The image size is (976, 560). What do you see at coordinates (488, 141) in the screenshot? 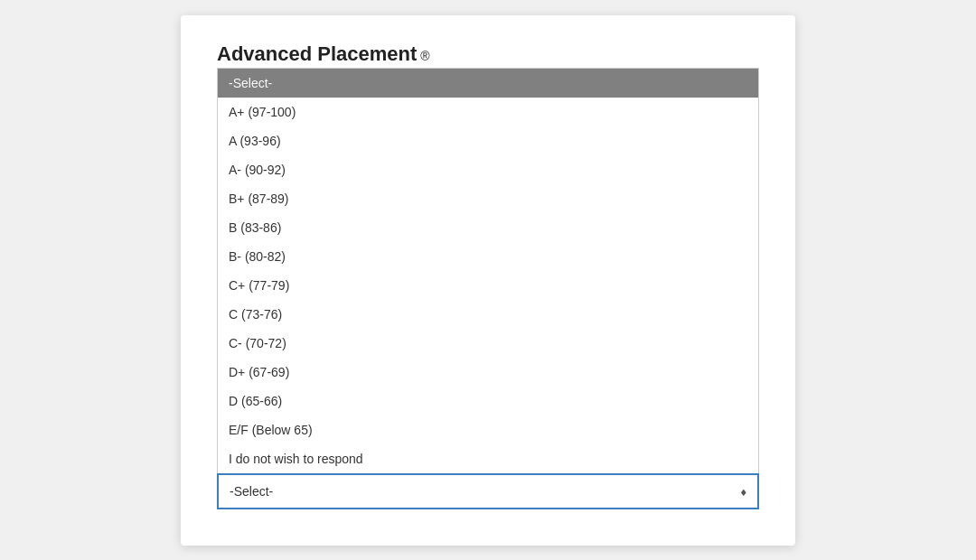
I see `dropdown-item: A (93-96)` at bounding box center [488, 141].